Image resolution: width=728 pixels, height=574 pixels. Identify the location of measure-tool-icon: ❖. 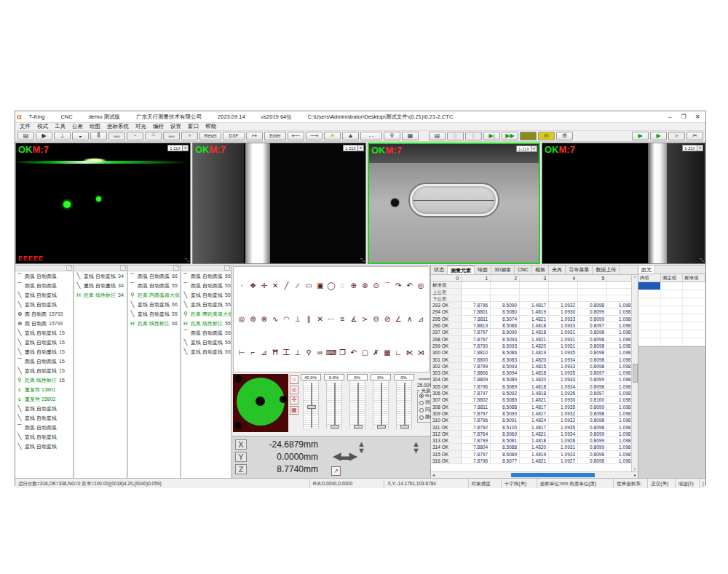
(253, 286).